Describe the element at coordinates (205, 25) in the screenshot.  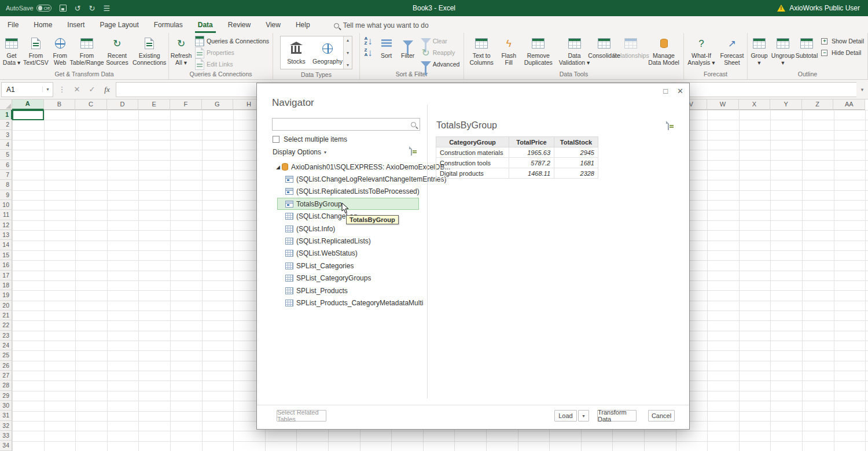
I see `tab-data: Data` at that location.